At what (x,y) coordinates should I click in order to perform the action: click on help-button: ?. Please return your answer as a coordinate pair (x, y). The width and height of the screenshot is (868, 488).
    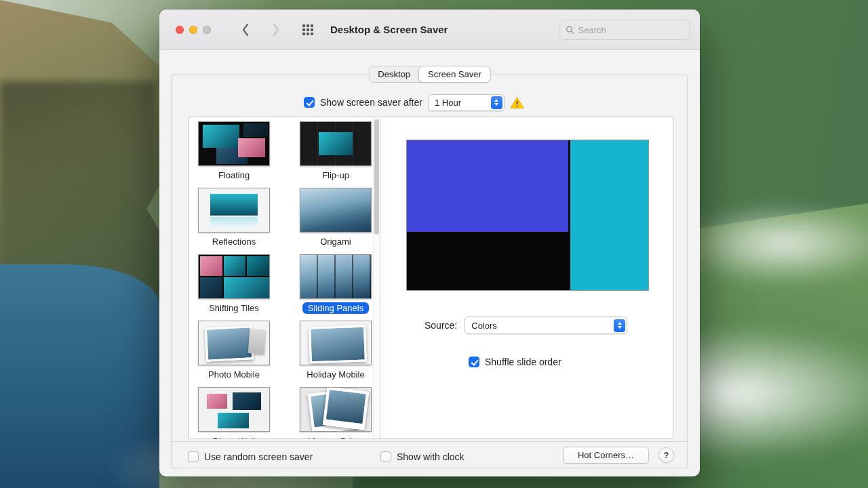
    Looking at the image, I should click on (666, 455).